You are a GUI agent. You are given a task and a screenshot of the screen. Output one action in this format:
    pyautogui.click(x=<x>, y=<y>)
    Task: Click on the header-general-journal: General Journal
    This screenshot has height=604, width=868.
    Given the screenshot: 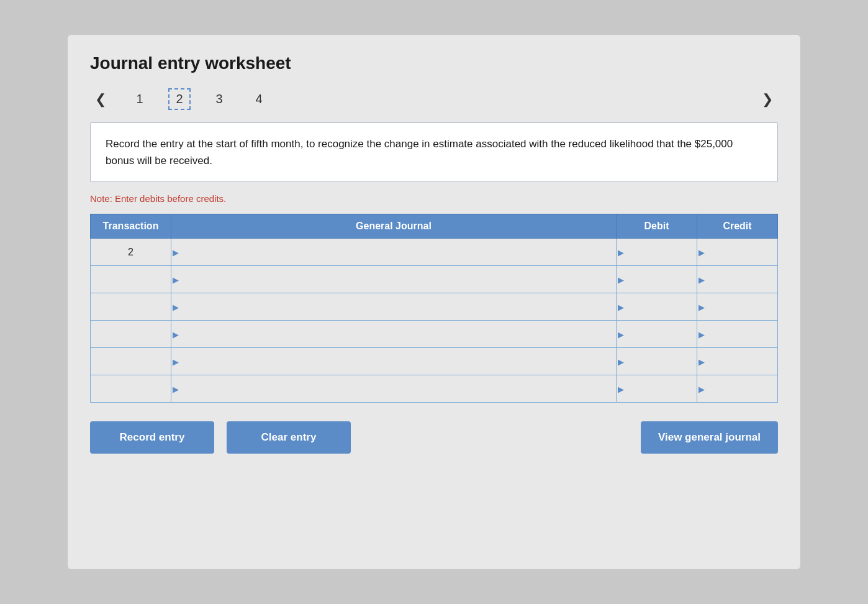 What is the action you would take?
    pyautogui.click(x=394, y=226)
    